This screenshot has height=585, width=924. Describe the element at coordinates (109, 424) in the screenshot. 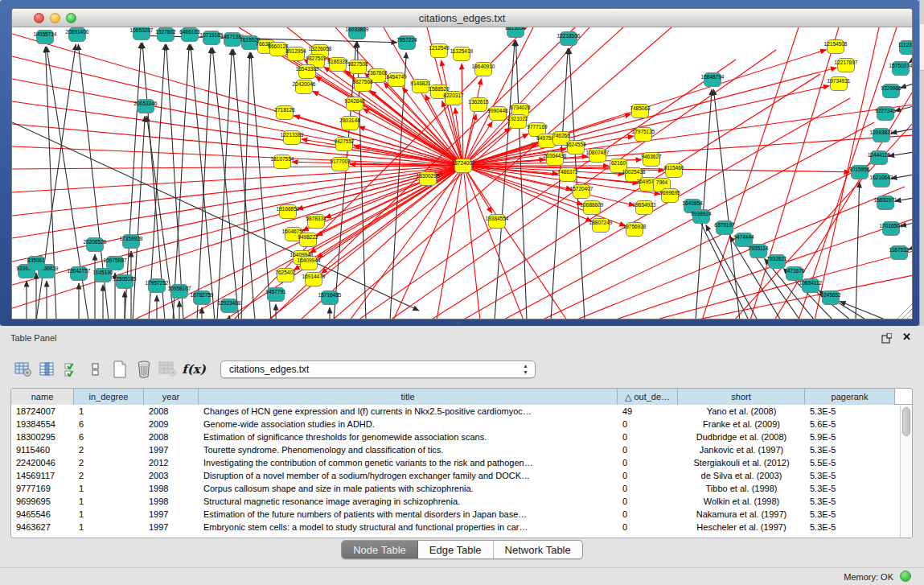

I see `table-cell: 6` at that location.